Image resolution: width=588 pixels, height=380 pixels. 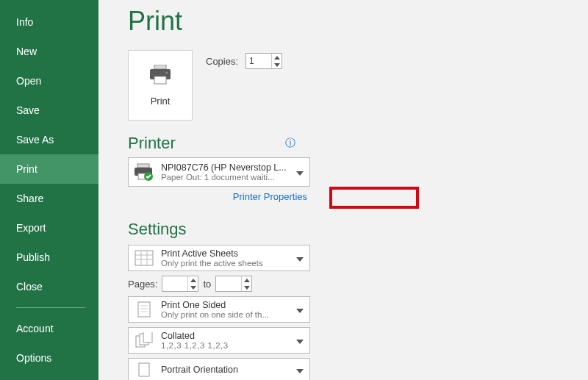 What do you see at coordinates (225, 263) in the screenshot?
I see `print-what-line2: Only print the active sheets` at bounding box center [225, 263].